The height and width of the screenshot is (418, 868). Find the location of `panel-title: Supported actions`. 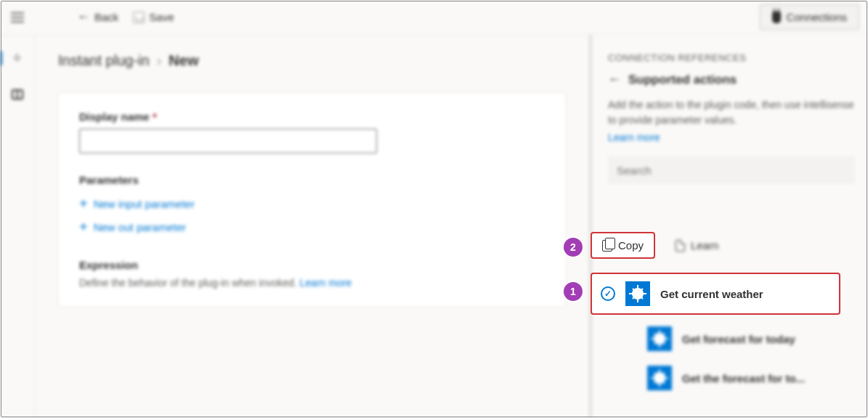

panel-title: Supported actions is located at coordinates (683, 80).